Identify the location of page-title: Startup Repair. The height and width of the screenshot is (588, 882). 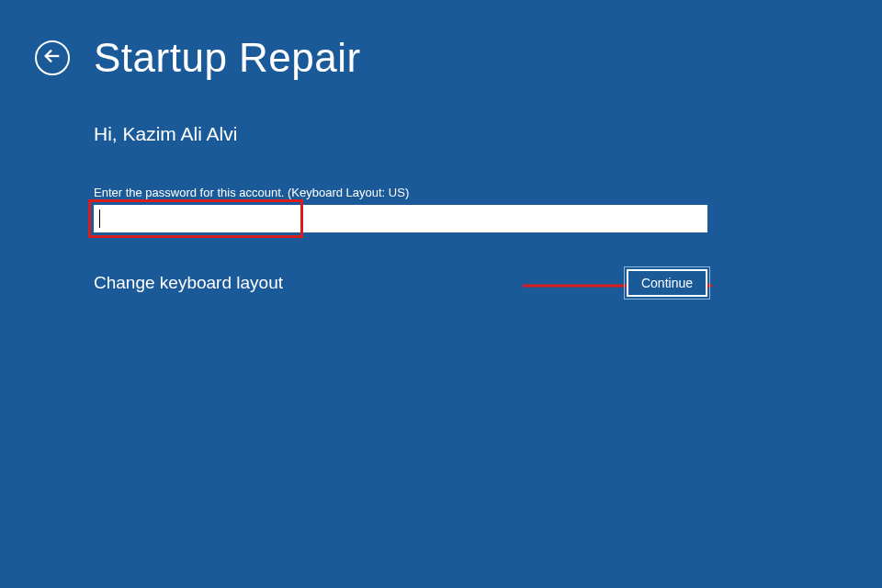
(228, 58).